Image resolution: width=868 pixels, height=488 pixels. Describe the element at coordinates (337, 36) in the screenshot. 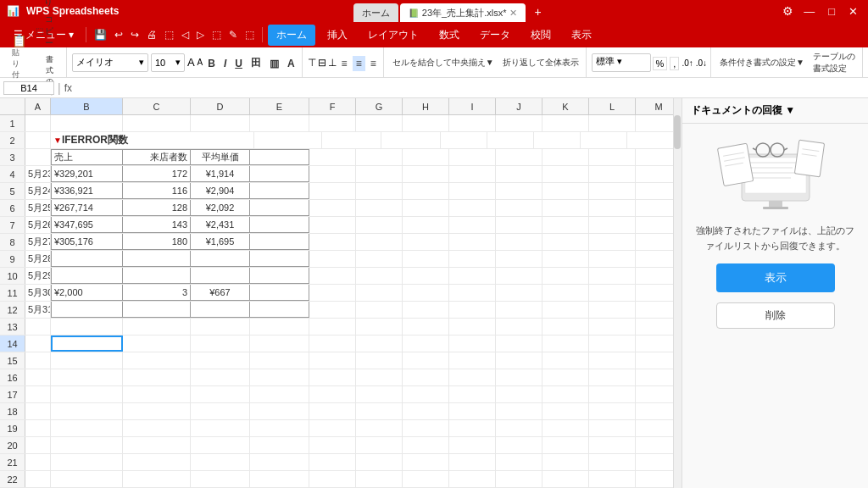

I see `ribbon-tab-insert: 挿入` at that location.